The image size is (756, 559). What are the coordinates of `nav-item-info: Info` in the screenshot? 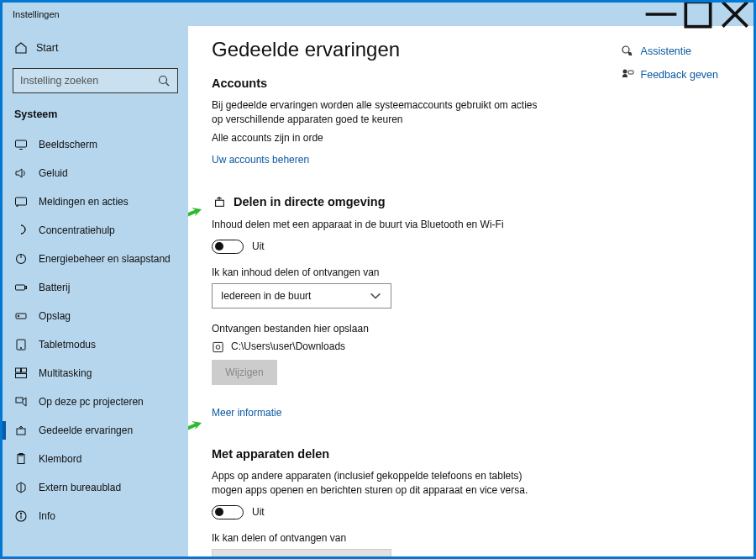 It's located at (96, 516).